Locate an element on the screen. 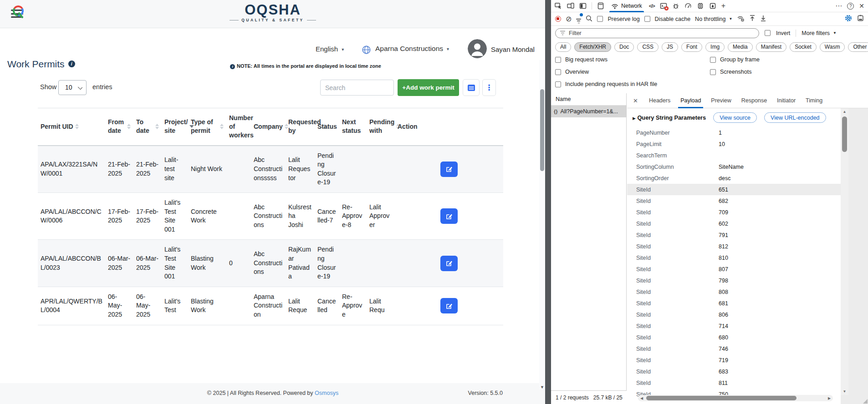  add-tab-icon: + is located at coordinates (723, 6).